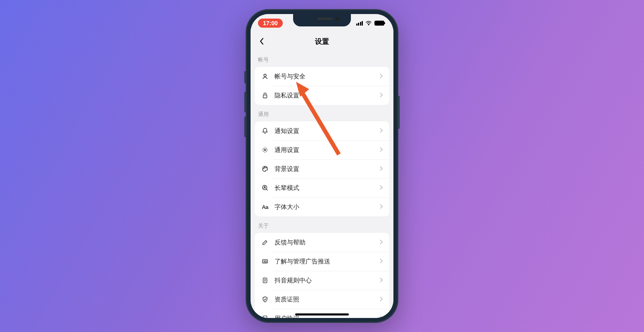 Image resolution: width=644 pixels, height=332 pixels. I want to click on row-label: 抖音规则中心, so click(327, 281).